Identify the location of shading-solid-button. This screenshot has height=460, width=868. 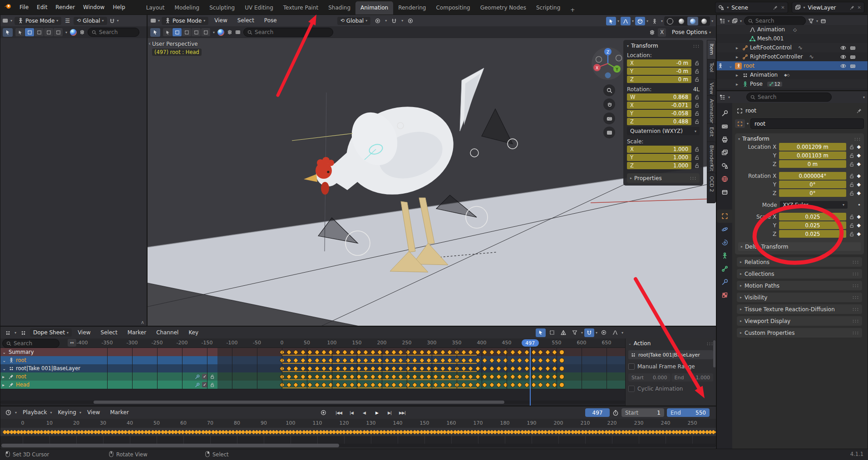
(681, 21).